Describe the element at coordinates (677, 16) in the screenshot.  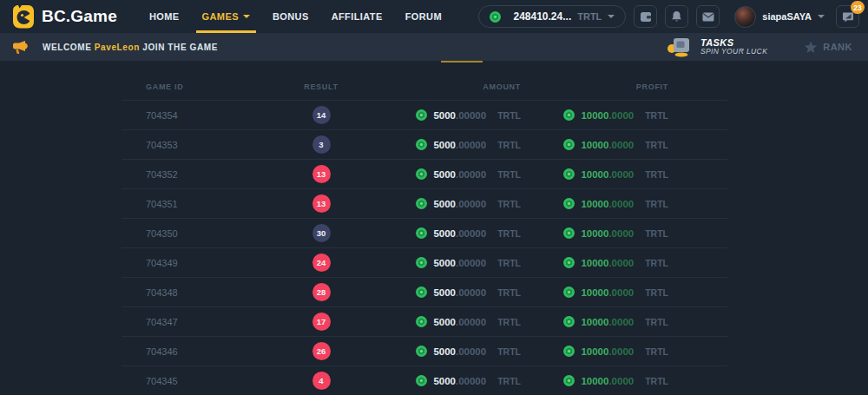
I see `bell-icon` at that location.